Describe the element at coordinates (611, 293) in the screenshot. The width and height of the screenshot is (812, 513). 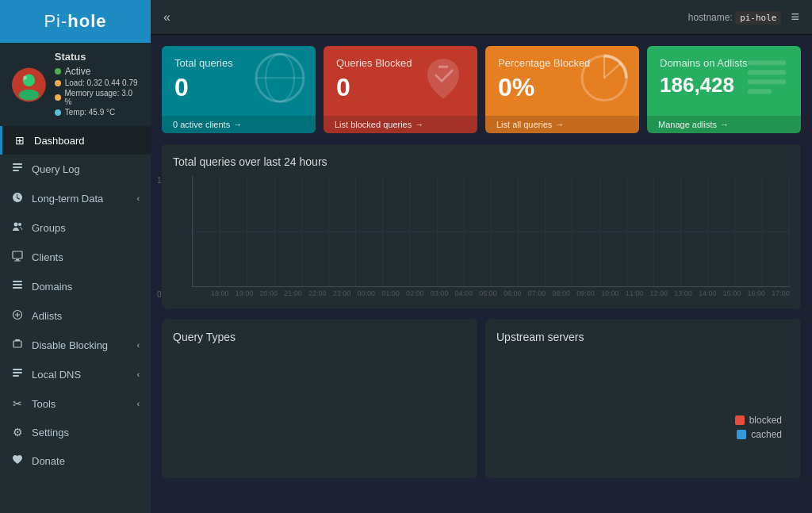
I see `chart-x-label: 10:00` at that location.